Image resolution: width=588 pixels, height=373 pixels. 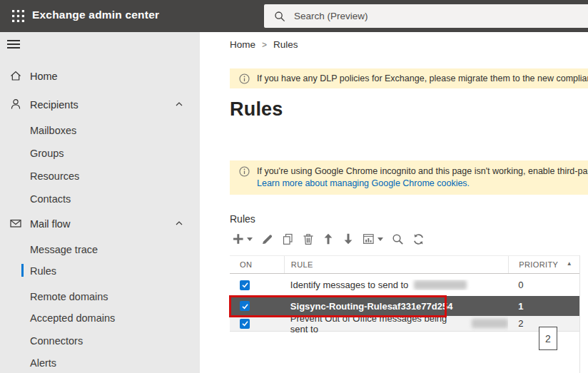 What do you see at coordinates (100, 271) in the screenshot?
I see `sidebar-item-rules: Rules` at bounding box center [100, 271].